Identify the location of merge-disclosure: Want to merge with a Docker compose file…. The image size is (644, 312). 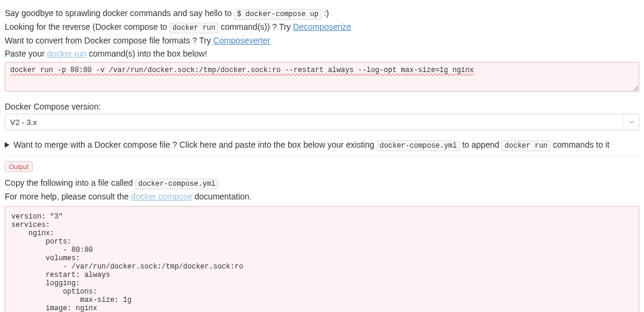
(322, 145).